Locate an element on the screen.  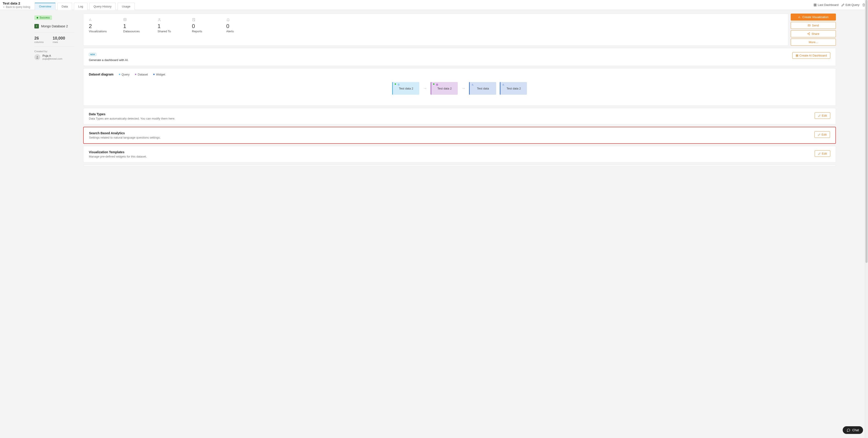
created-by-block: Created by: Puja A puja@knowi.com is located at coordinates (54, 55).